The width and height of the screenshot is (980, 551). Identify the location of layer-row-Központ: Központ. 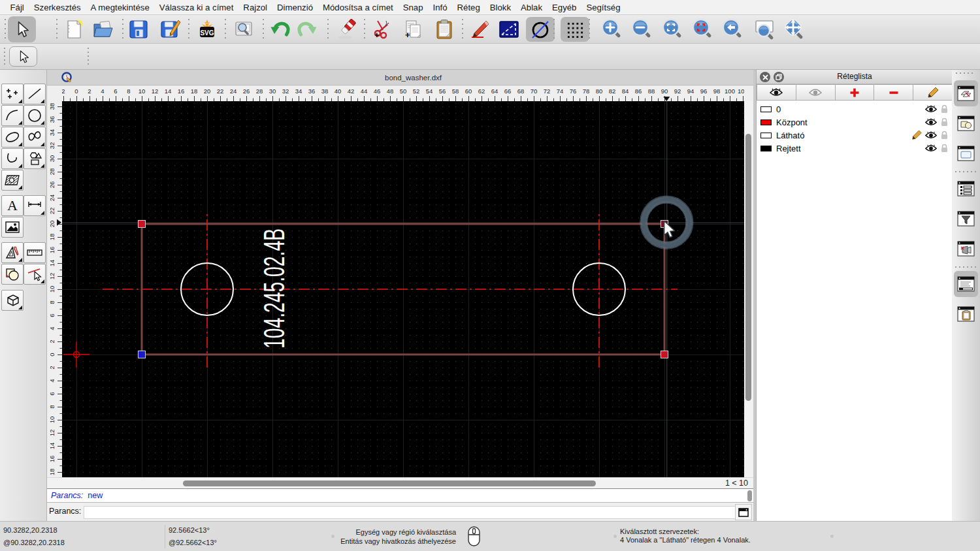
(855, 122).